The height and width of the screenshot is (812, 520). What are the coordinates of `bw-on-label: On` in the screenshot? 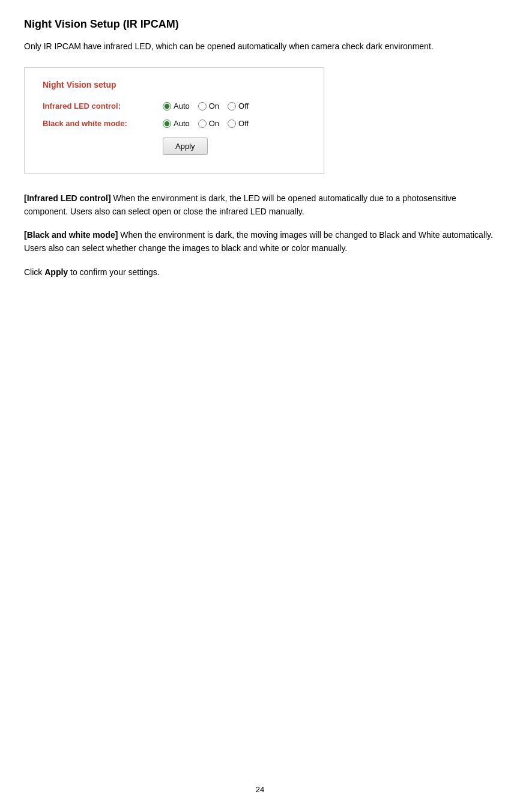 It's located at (214, 124).